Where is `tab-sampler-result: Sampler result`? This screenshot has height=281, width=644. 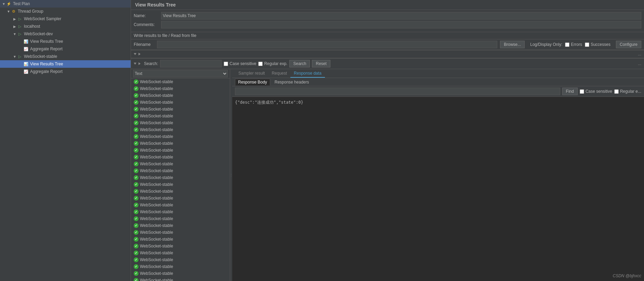
tab-sampler-result: Sampler result is located at coordinates (252, 74).